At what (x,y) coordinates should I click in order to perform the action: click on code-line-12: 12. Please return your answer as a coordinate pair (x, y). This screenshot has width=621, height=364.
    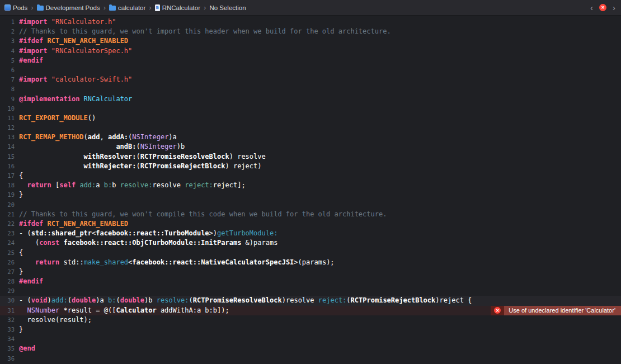
    Looking at the image, I should click on (310, 127).